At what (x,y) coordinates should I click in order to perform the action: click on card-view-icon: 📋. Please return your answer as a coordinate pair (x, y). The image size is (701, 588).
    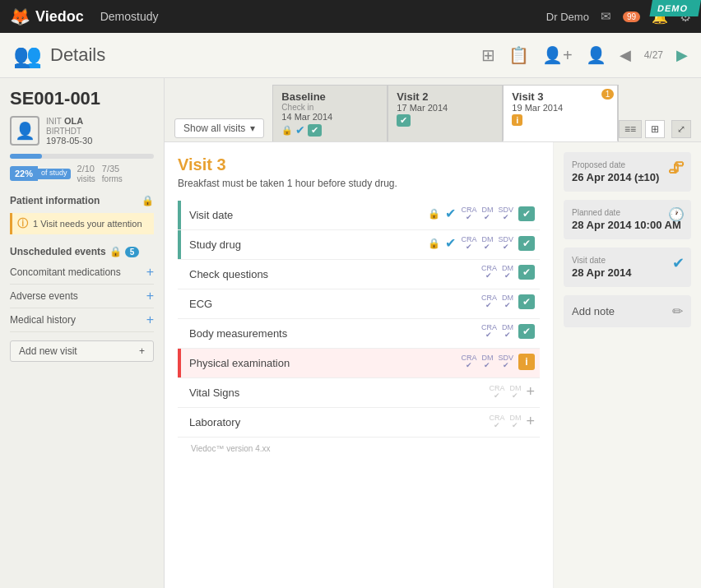
    Looking at the image, I should click on (518, 55).